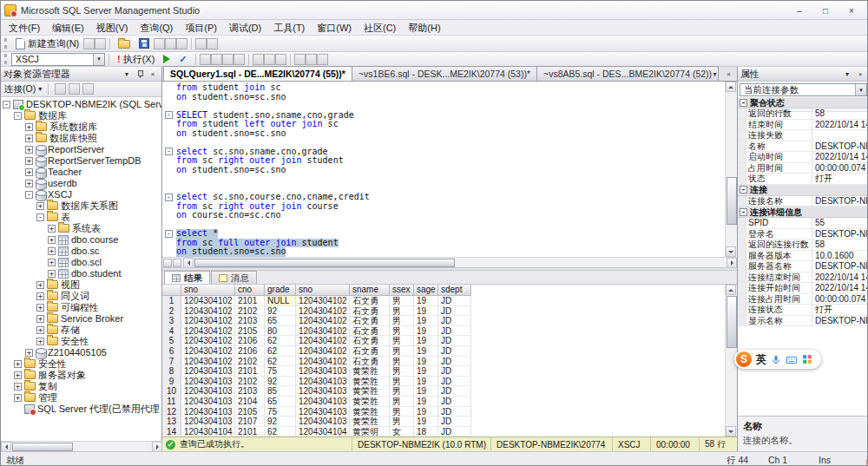  I want to click on property-value: 55, so click(840, 223).